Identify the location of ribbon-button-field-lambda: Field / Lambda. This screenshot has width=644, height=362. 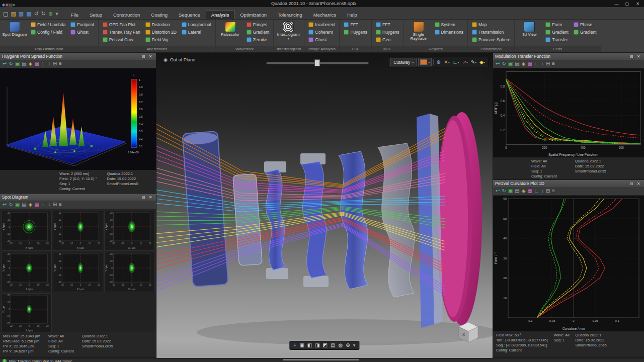
(48, 24).